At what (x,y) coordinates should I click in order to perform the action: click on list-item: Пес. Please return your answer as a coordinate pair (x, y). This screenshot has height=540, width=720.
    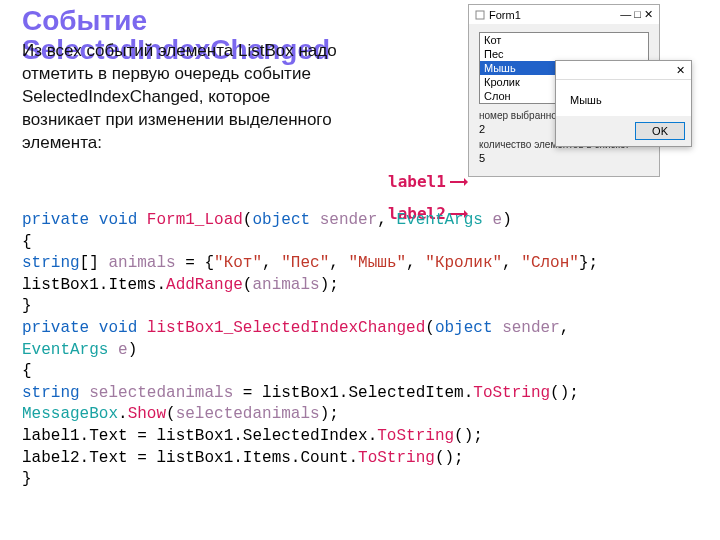
    Looking at the image, I should click on (564, 54).